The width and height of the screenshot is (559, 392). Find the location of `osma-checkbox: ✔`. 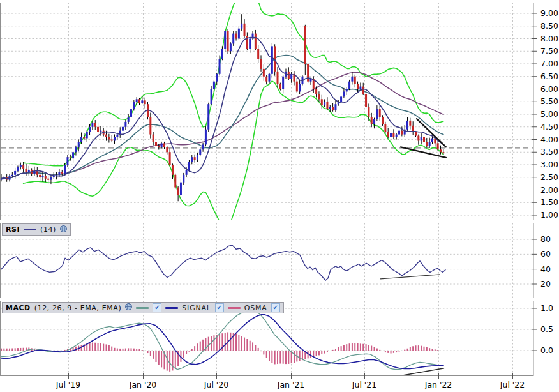

osma-checkbox: ✔ is located at coordinates (276, 308).